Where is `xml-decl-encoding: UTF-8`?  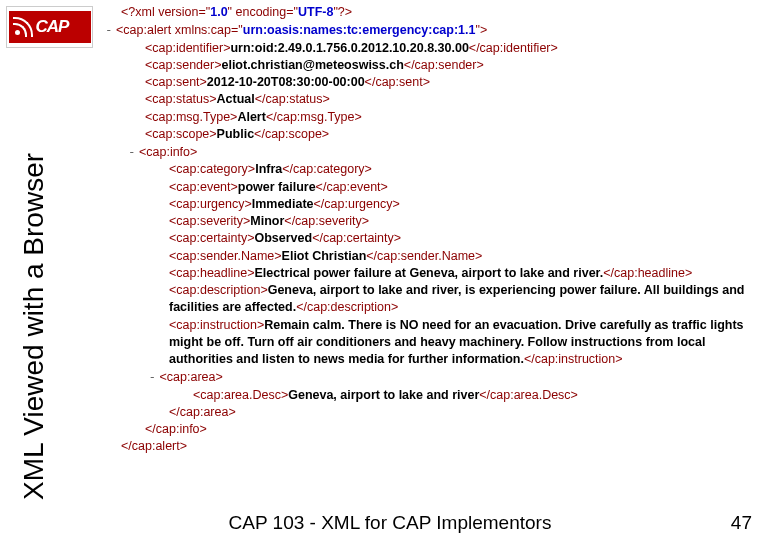 xml-decl-encoding: UTF-8 is located at coordinates (316, 12).